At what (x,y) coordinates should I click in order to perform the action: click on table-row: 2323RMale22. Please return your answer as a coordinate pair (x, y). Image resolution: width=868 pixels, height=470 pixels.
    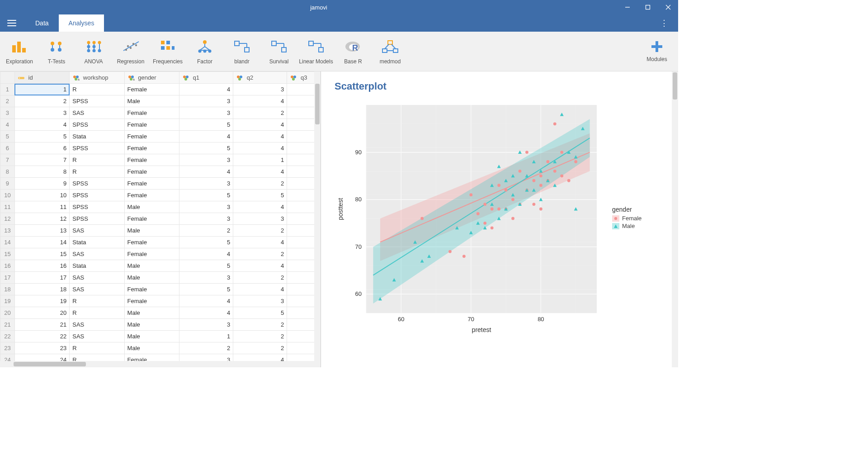
    Looking at the image, I should click on (161, 348).